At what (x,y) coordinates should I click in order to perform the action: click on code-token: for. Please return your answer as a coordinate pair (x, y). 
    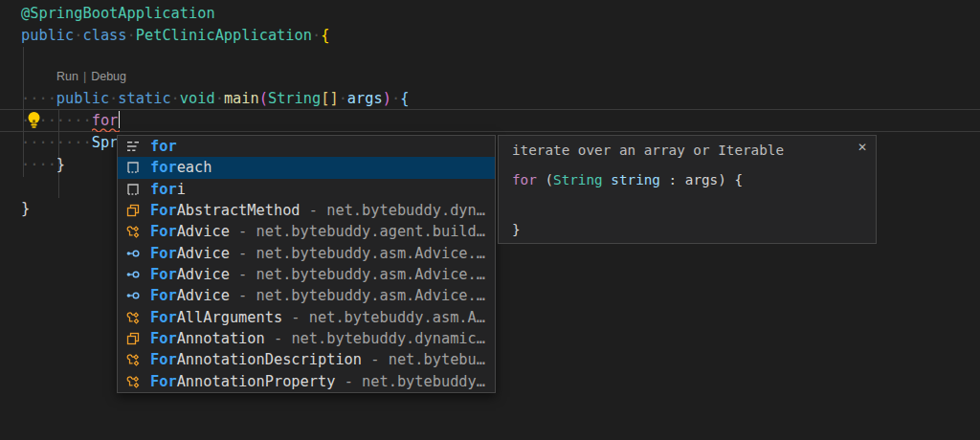
    Looking at the image, I should click on (524, 180).